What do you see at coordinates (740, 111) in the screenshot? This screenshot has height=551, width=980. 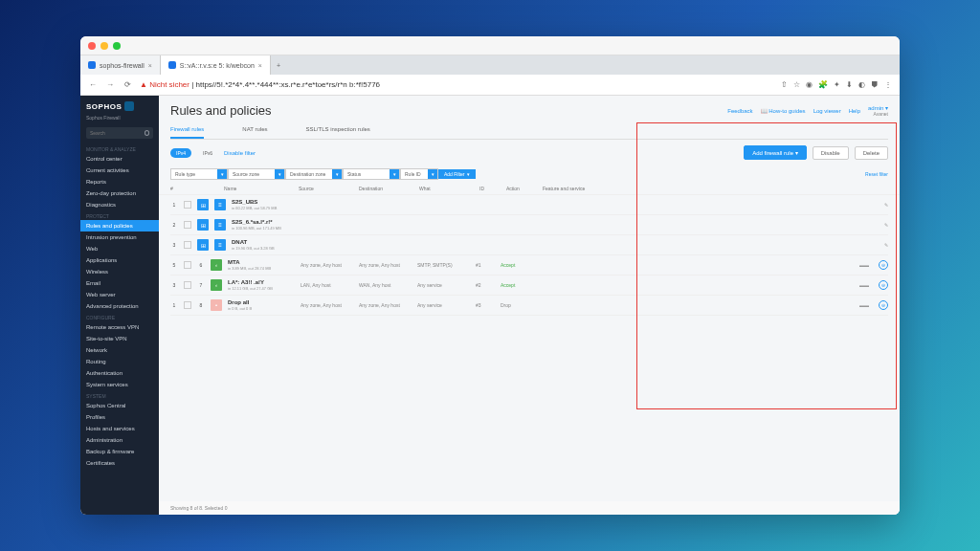 I see `feedback-link: Feedback` at bounding box center [740, 111].